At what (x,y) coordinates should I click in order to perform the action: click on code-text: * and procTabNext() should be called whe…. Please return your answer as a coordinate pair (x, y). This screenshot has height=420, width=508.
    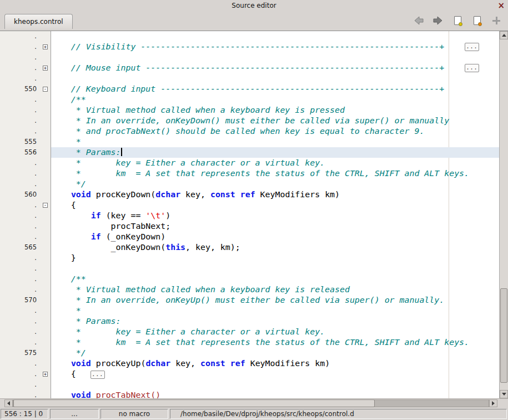
    Looking at the image, I should click on (275, 131).